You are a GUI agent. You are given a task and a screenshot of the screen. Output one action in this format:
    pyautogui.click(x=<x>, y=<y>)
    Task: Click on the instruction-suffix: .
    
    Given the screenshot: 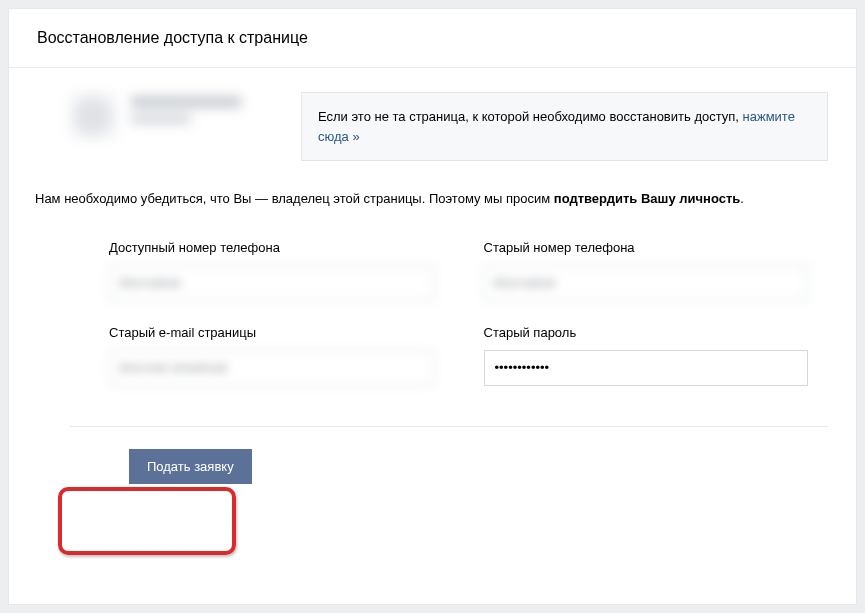 What is the action you would take?
    pyautogui.click(x=742, y=198)
    